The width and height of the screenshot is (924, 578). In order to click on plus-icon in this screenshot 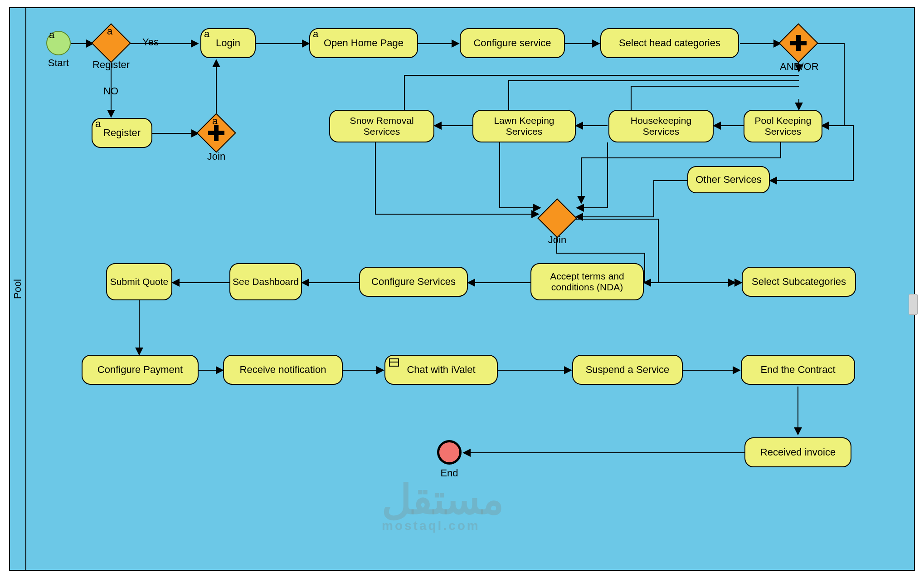, I will do `click(798, 43)`.